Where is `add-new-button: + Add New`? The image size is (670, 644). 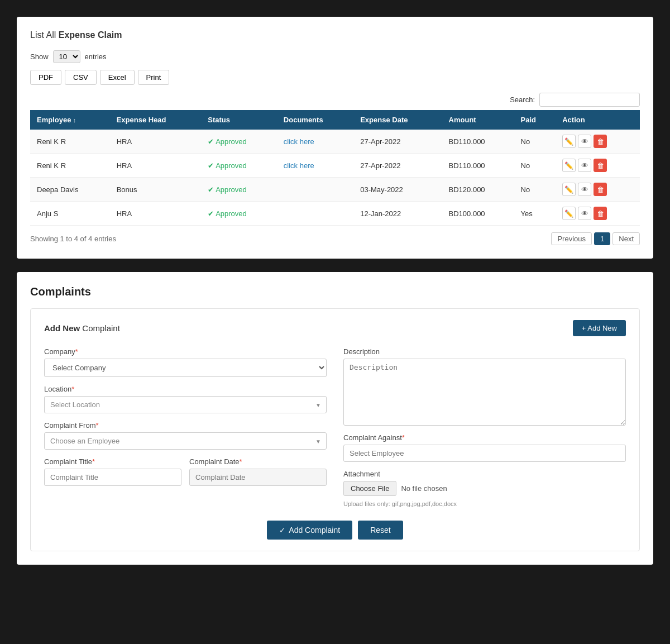
add-new-button: + Add New is located at coordinates (600, 328).